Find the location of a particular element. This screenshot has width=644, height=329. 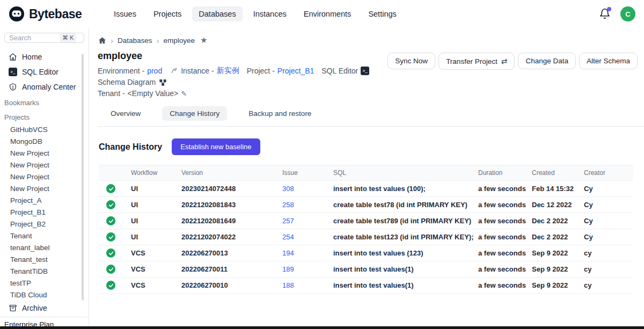

created-cell: Dec 2 2022 is located at coordinates (554, 237).